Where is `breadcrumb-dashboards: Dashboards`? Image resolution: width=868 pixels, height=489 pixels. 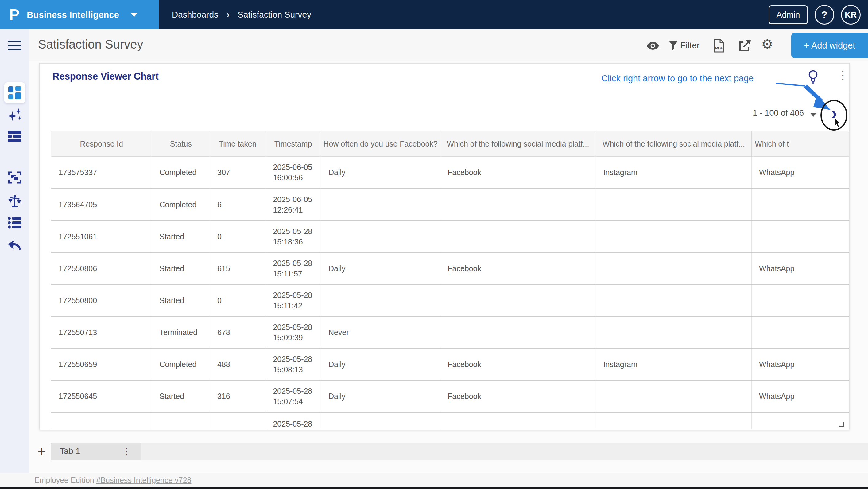 breadcrumb-dashboards: Dashboards is located at coordinates (195, 15).